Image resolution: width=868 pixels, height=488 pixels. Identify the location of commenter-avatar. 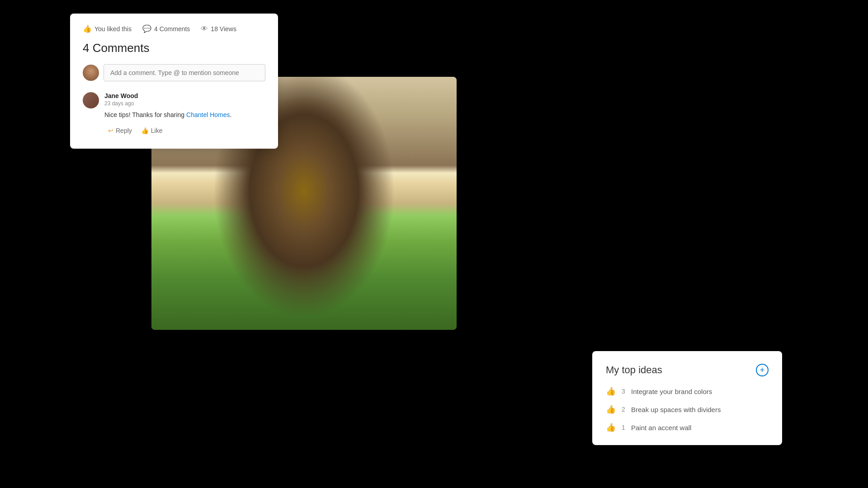
(91, 100).